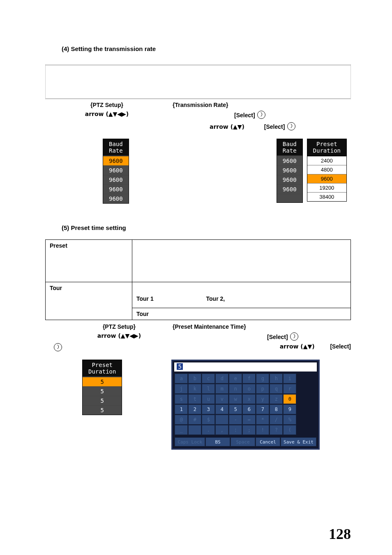  What do you see at coordinates (263, 379) in the screenshot?
I see `key: g` at bounding box center [263, 379].